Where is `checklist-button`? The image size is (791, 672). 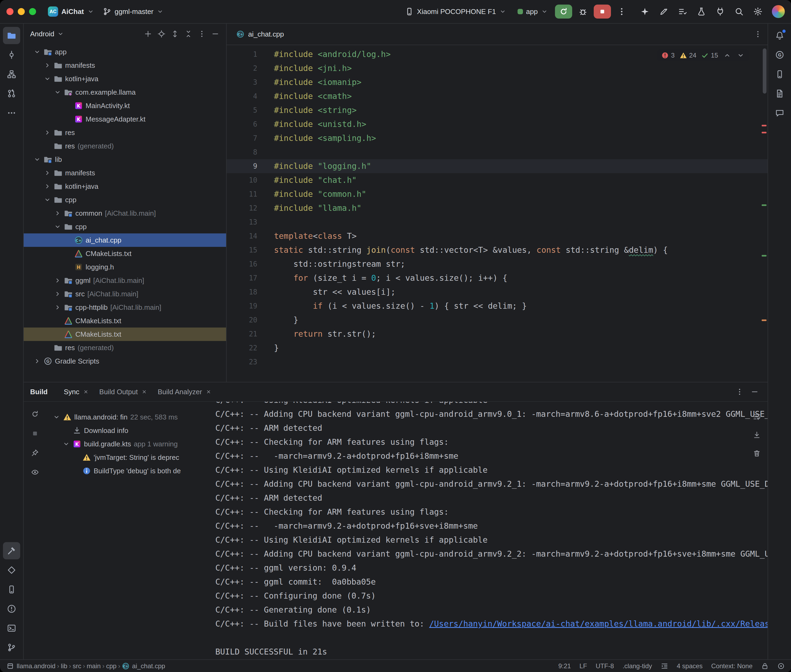
checklist-button is located at coordinates (682, 11).